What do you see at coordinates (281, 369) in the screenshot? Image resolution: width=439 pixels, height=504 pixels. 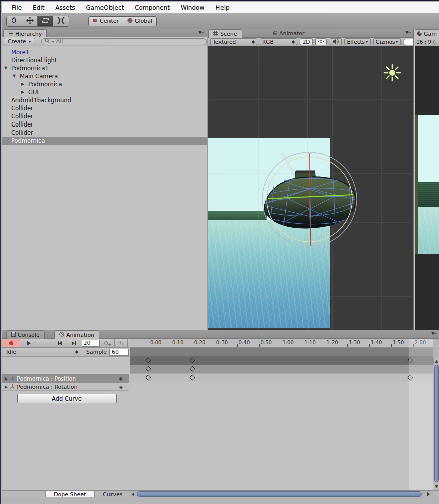 I see `timeline-position-row` at bounding box center [281, 369].